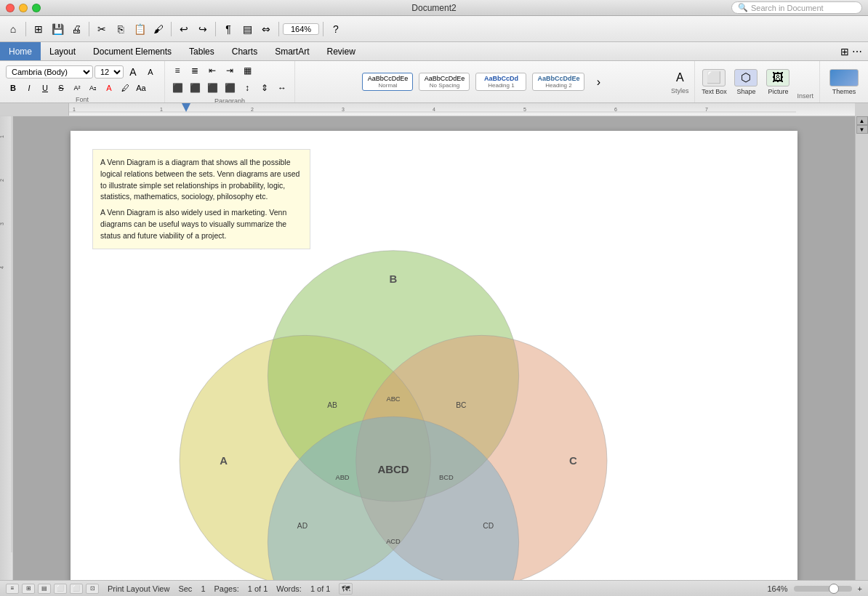 This screenshot has width=868, height=596. I want to click on layout-icon: ▤, so click(247, 29).